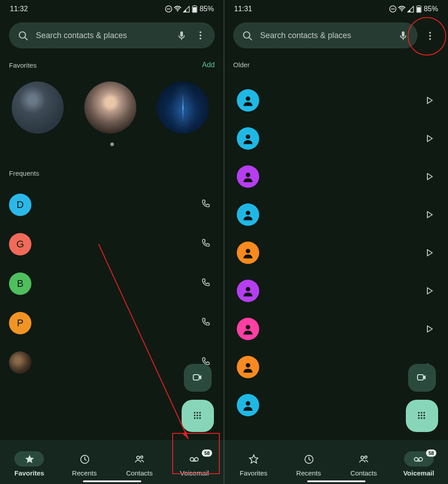  I want to click on frequents-header: Frequents, so click(24, 173).